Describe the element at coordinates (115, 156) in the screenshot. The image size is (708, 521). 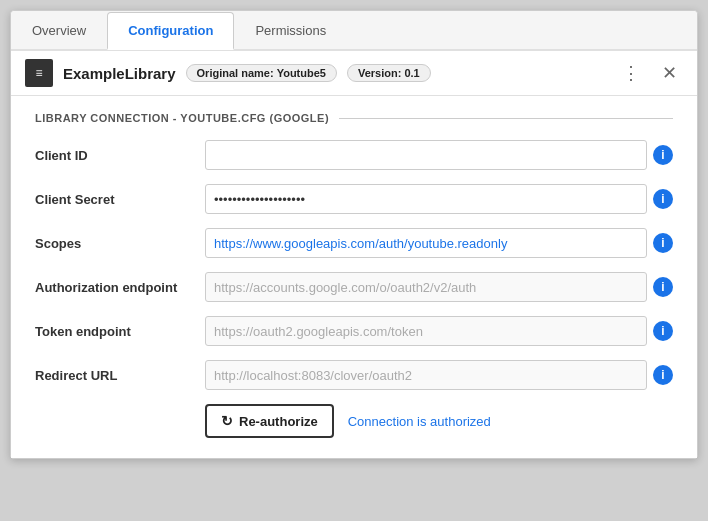
I see `label-client-id: Client ID` at that location.